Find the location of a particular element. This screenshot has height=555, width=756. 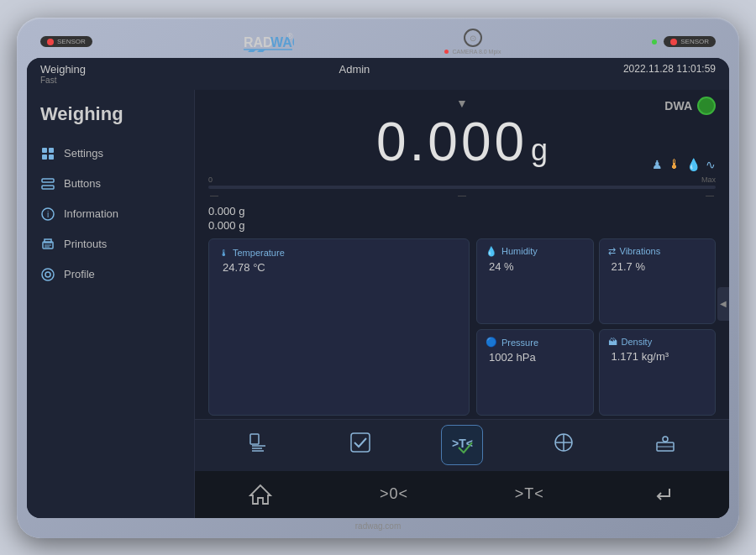

toolbar-btn-list is located at coordinates (259, 445).